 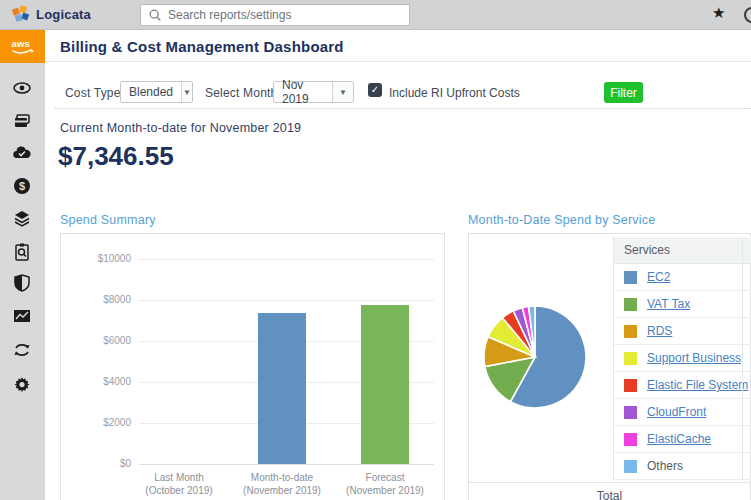 What do you see at coordinates (668, 304) in the screenshot?
I see `service-link-vat-tax: VAT Tax` at bounding box center [668, 304].